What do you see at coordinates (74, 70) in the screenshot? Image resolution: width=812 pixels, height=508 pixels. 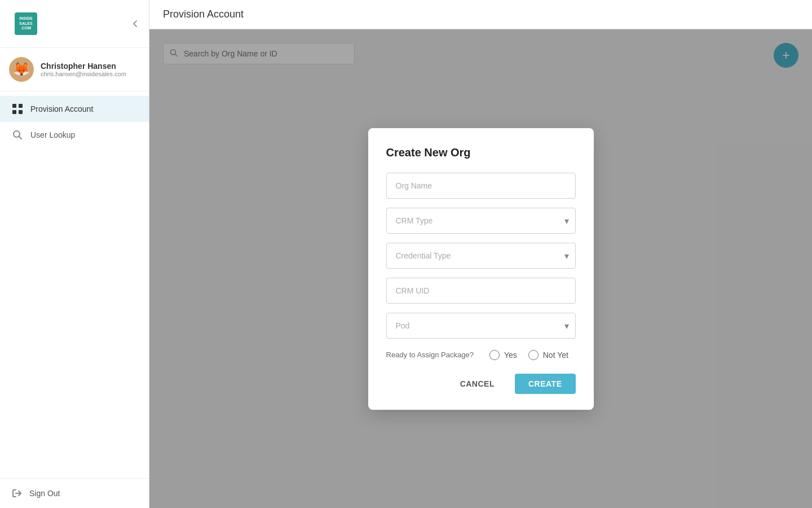 I see `user-section: 🦊 Christopher Hansen chris.hansen@inside…` at bounding box center [74, 70].